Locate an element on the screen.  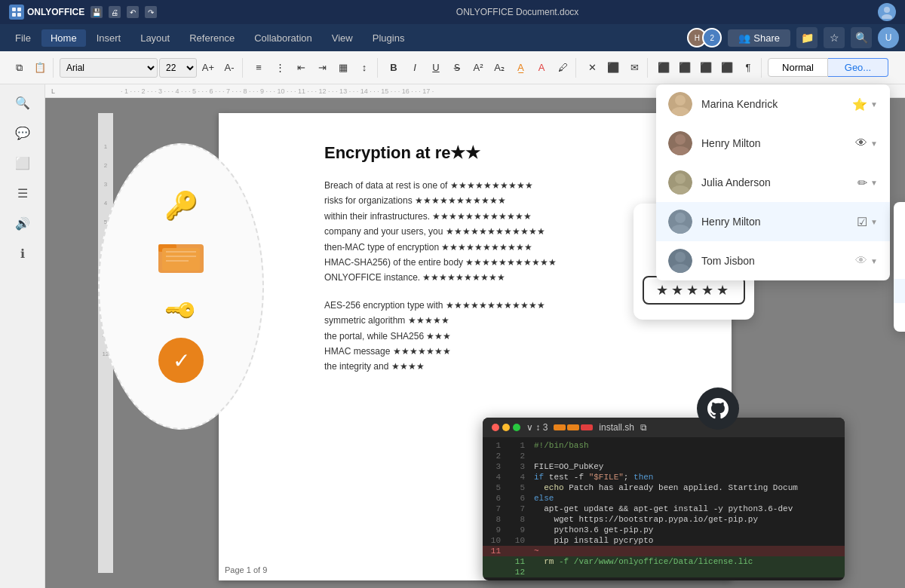
password-dots-text: ★★★★★ is located at coordinates (694, 290).